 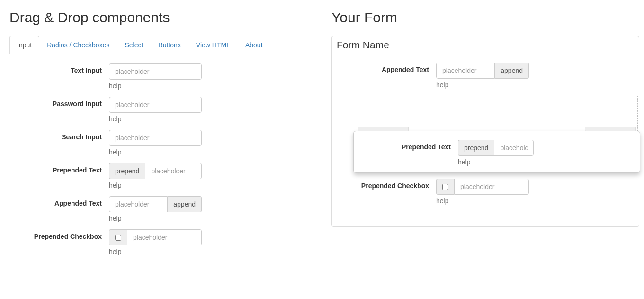 What do you see at coordinates (59, 143) in the screenshot?
I see `search-input-label: Search Input` at bounding box center [59, 143].